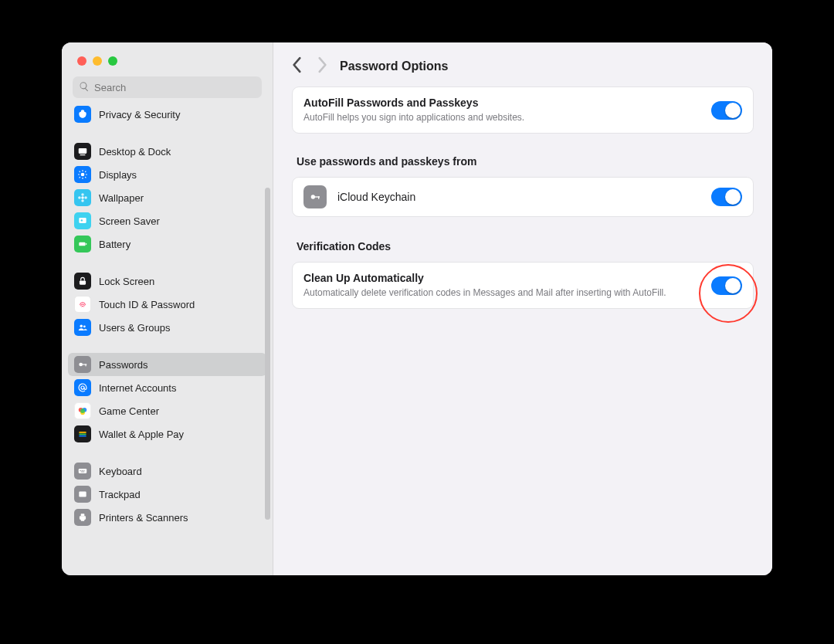  Describe the element at coordinates (394, 66) in the screenshot. I see `page-title: Password Options` at that location.